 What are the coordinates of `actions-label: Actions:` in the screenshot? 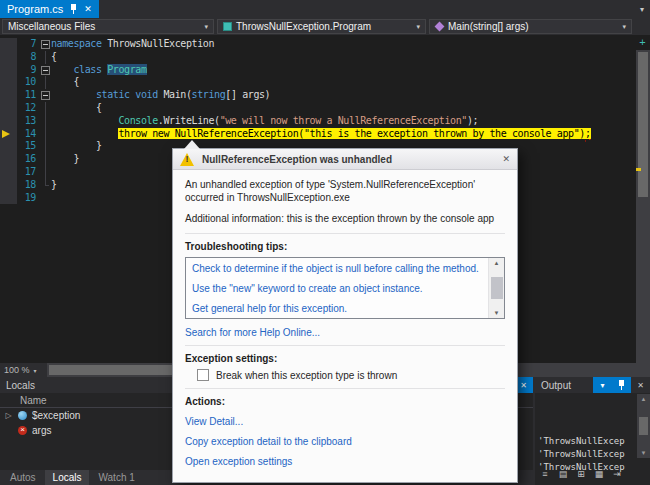 It's located at (345, 402).